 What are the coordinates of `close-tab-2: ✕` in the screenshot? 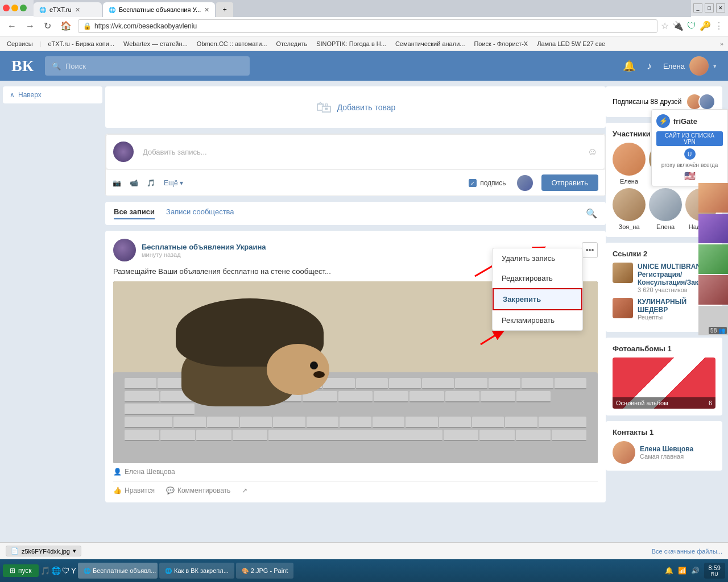 It's located at (207, 10).